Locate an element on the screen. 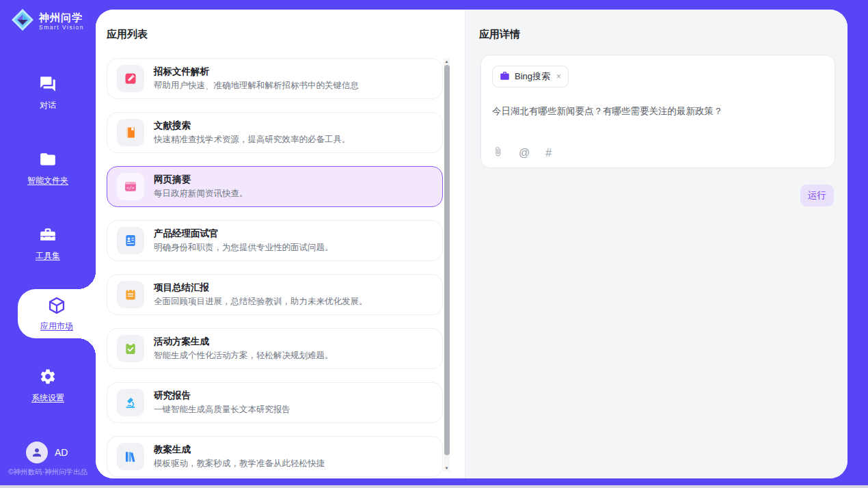 This screenshot has width=868, height=488. avatar is located at coordinates (37, 452).